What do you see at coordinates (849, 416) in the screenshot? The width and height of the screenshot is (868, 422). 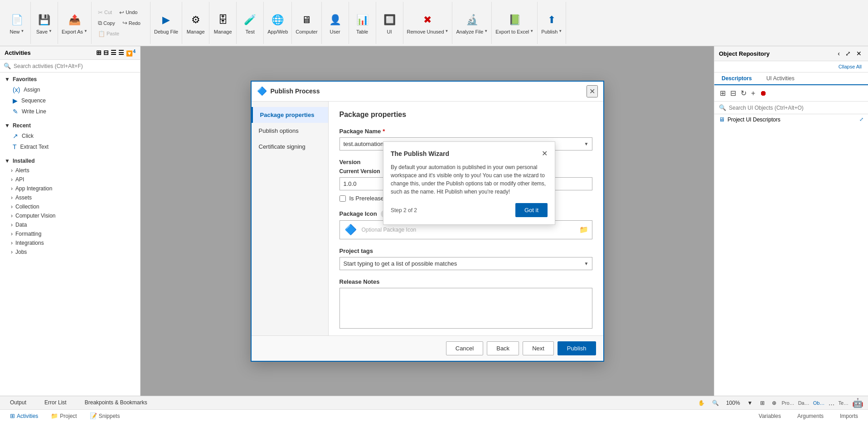 I see `imports-bottom-tab: Imports` at bounding box center [849, 416].